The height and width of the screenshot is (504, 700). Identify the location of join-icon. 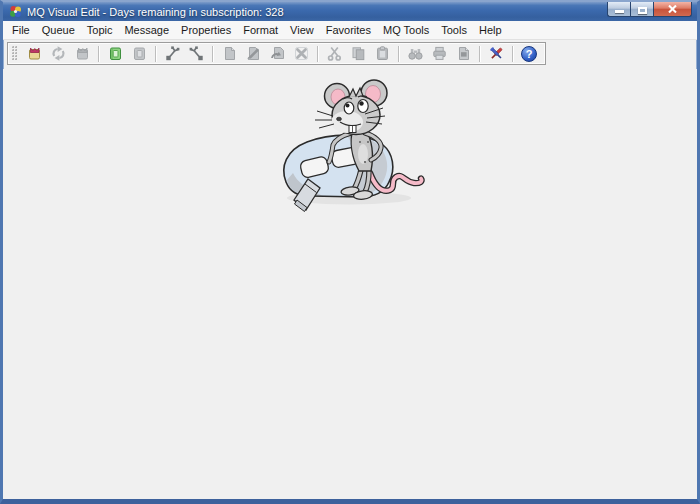
(196, 54).